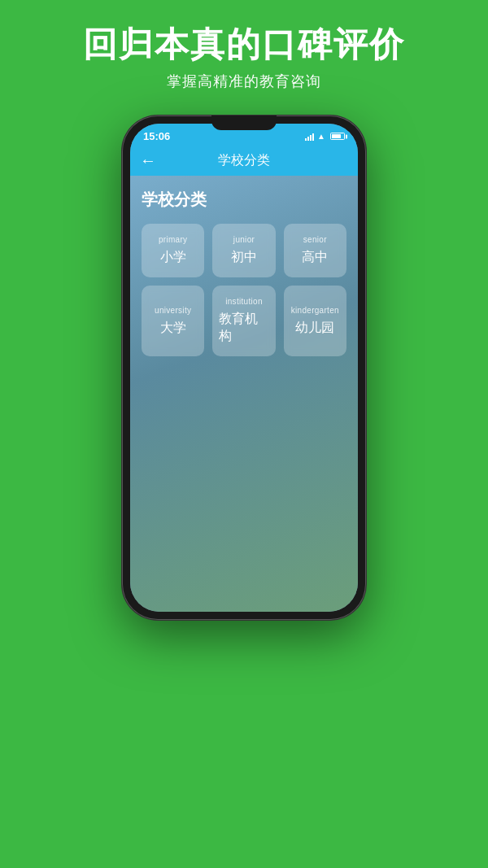 The height and width of the screenshot is (868, 488). What do you see at coordinates (244, 321) in the screenshot?
I see `category-card-institution: institution教育机构` at bounding box center [244, 321].